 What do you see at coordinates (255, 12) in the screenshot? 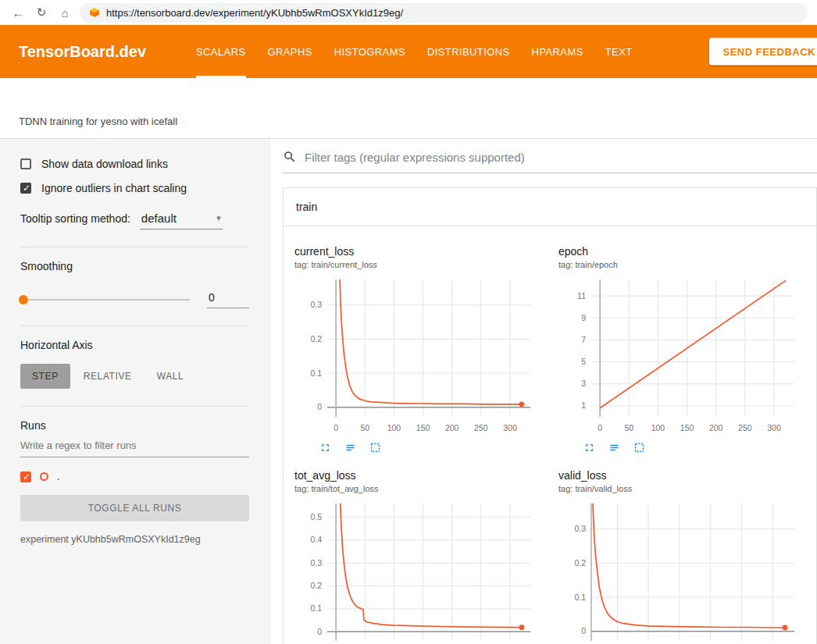
I see `url-text: https://tensorboard.dev/experiment/yKUbh…` at bounding box center [255, 12].